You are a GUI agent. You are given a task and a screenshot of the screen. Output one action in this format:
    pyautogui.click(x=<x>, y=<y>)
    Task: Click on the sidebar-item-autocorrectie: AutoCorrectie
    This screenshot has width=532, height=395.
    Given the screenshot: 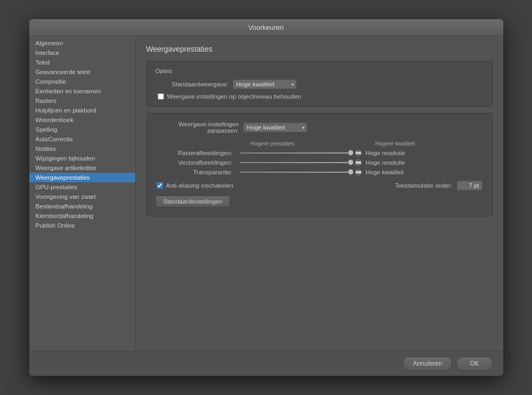 What is the action you would take?
    pyautogui.click(x=82, y=139)
    